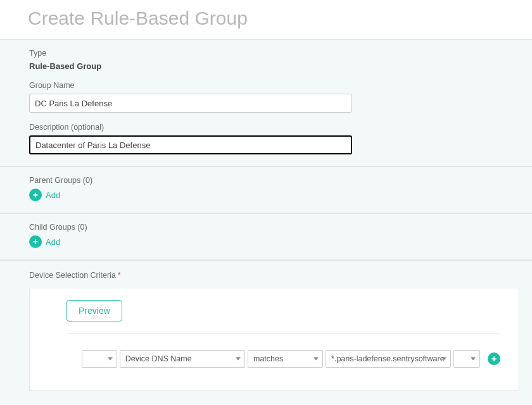  Describe the element at coordinates (284, 333) in the screenshot. I see `rule-divider` at that location.